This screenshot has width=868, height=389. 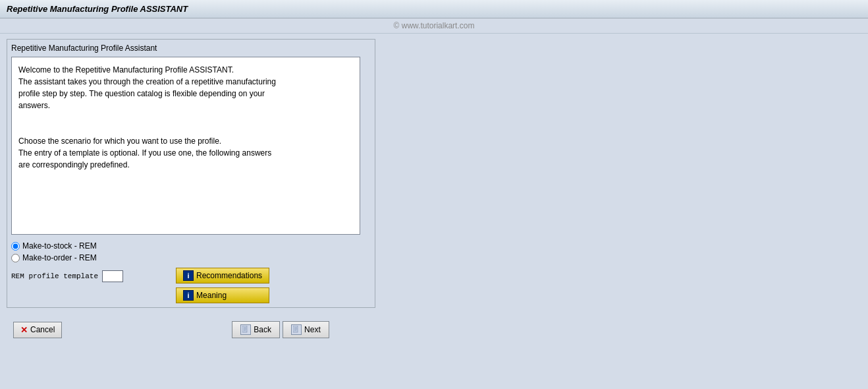 What do you see at coordinates (188, 276) in the screenshot?
I see `recommendations-icon: i` at bounding box center [188, 276].